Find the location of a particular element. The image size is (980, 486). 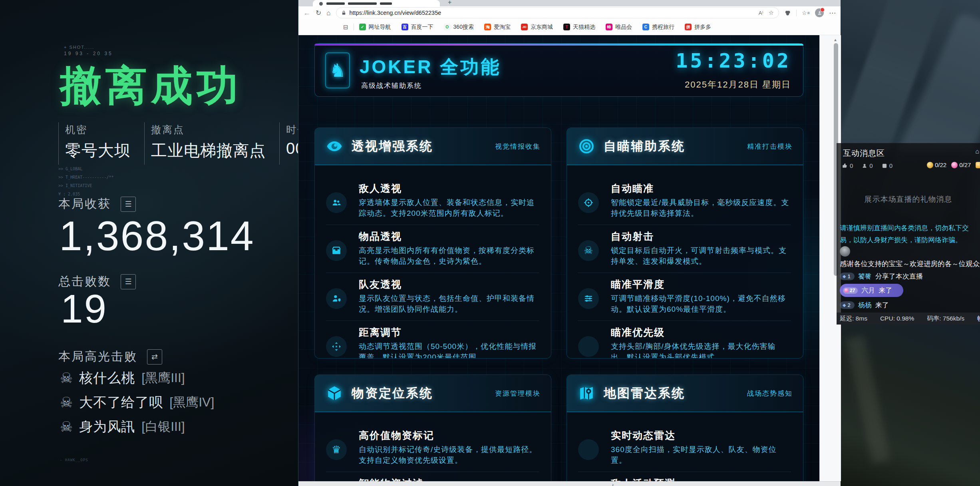

notification-dot is located at coordinates (822, 10).